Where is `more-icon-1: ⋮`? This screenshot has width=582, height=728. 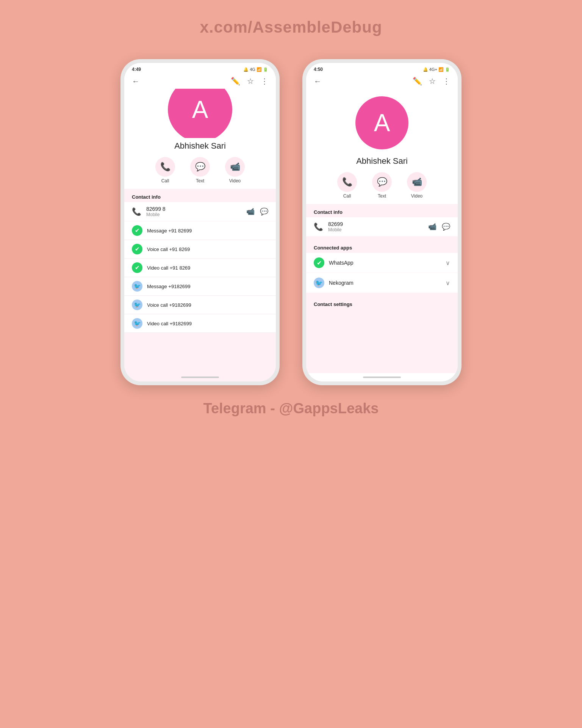 more-icon-1: ⋮ is located at coordinates (264, 81).